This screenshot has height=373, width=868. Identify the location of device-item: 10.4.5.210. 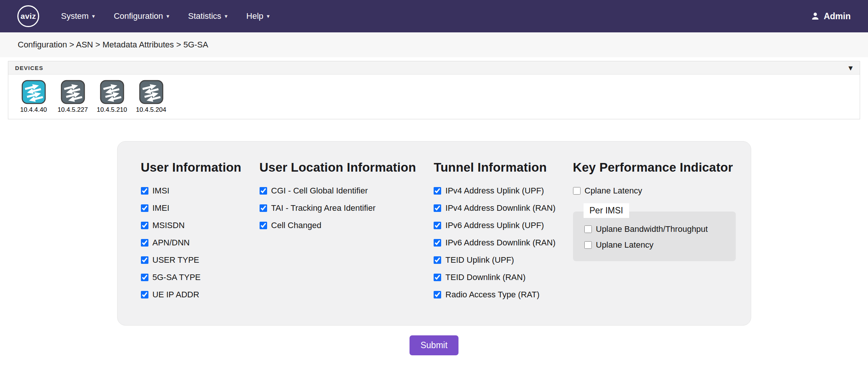
(112, 97).